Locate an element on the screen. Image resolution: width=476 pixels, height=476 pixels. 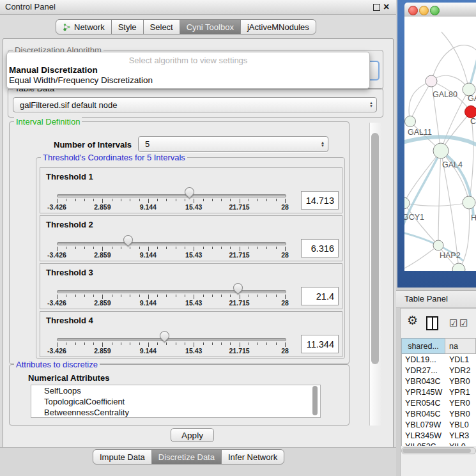
cell-name: YER0 is located at coordinates (461, 403).